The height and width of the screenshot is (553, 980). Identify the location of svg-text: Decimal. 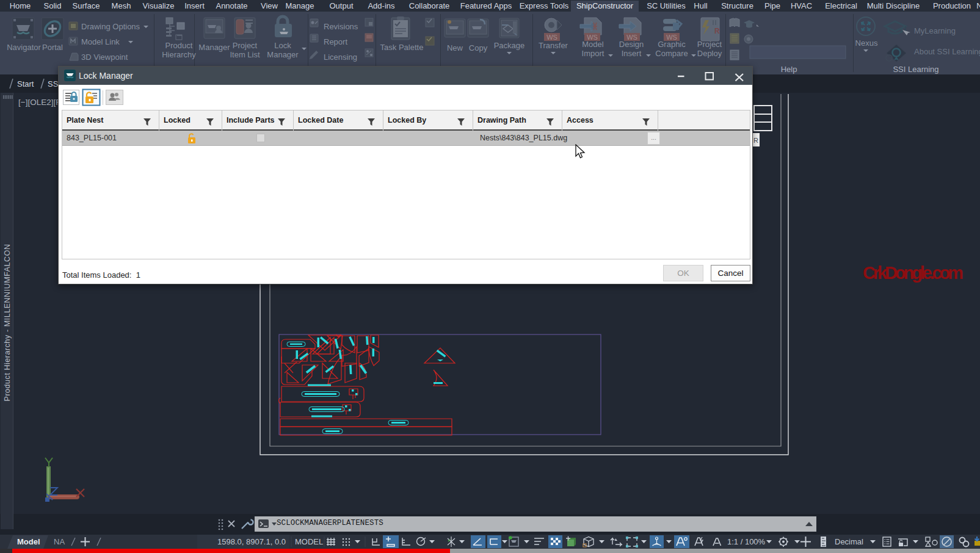
(849, 542).